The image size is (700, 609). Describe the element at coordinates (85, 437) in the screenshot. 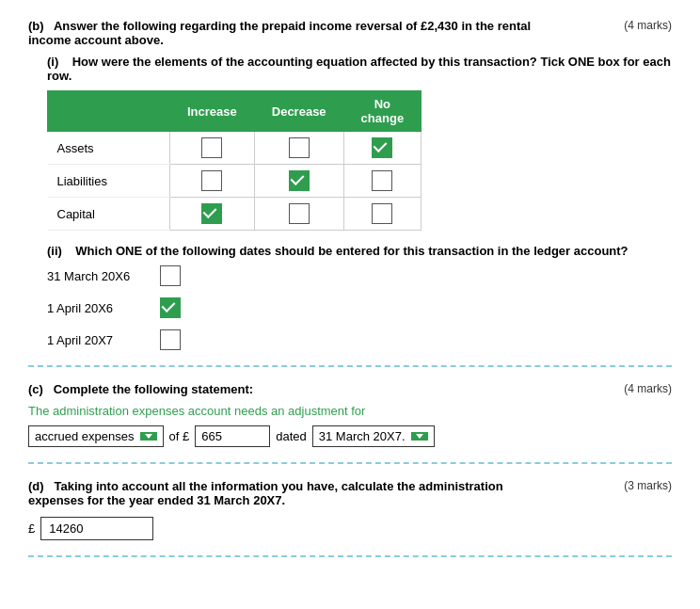

I see `dropdown-accrued-value: accrued expenses` at that location.